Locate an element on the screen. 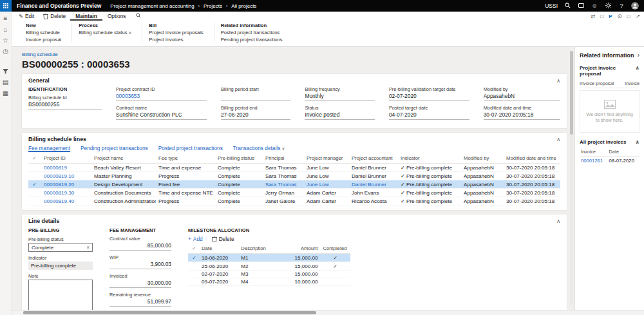 The width and height of the screenshot is (644, 315). project-id-cell: 00000819.40 is located at coordinates (66, 201).